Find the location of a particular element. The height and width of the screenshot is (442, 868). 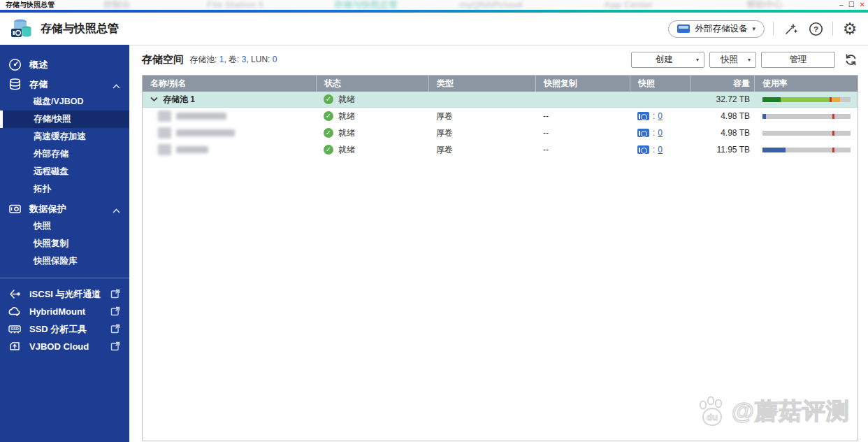

app-header: 存储与快照总管 外部存储设备 ▾ ? ⚙ is located at coordinates (434, 29).